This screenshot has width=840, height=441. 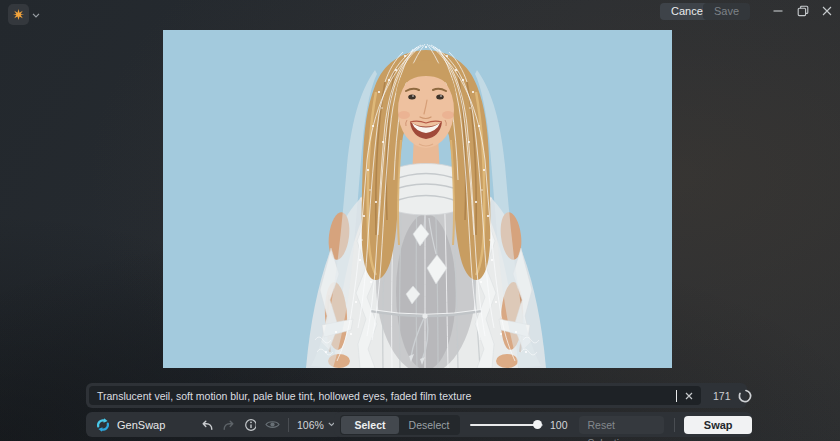 I want to click on restore-icon, so click(x=803, y=11).